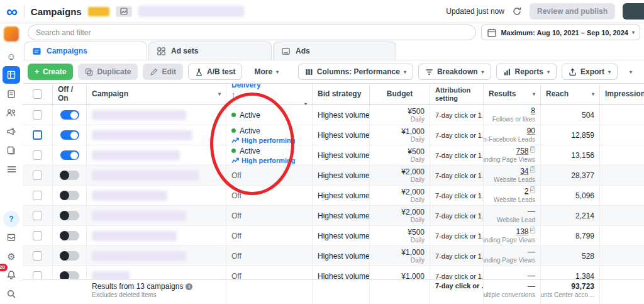  I want to click on table-header: Off / On Campaign▾ Delivery↑▾ Bid strate…, so click(333, 94).